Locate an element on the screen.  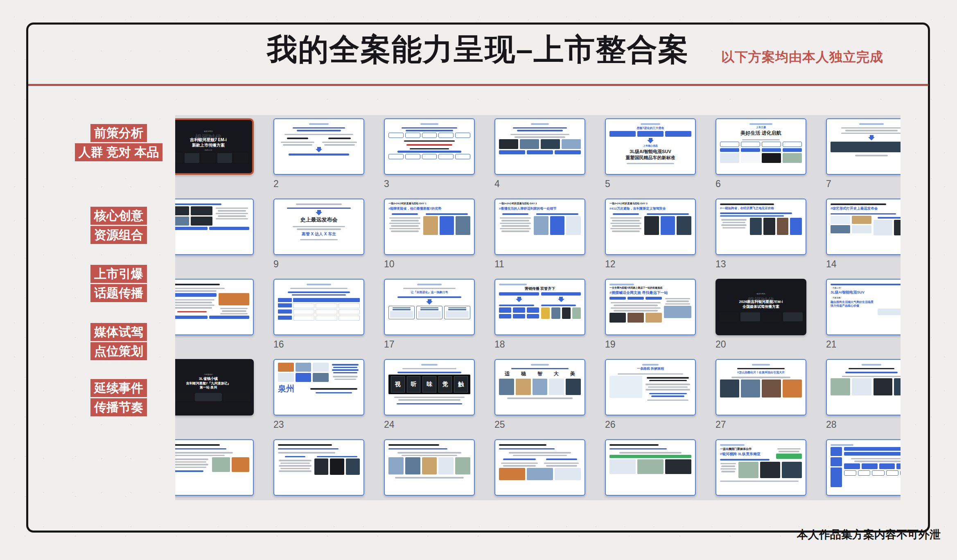
slide-cell: 2 is located at coordinates (319, 154).